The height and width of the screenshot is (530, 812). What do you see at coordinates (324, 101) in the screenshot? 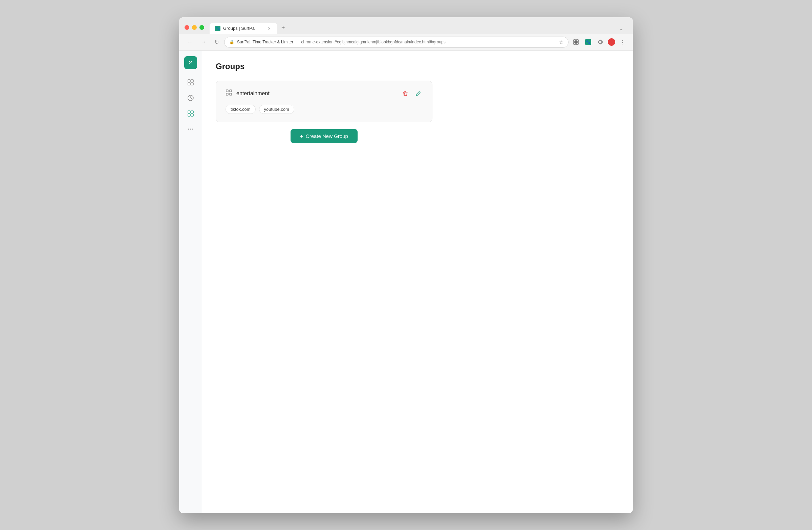
I see `group-card: entertainment` at bounding box center [324, 101].